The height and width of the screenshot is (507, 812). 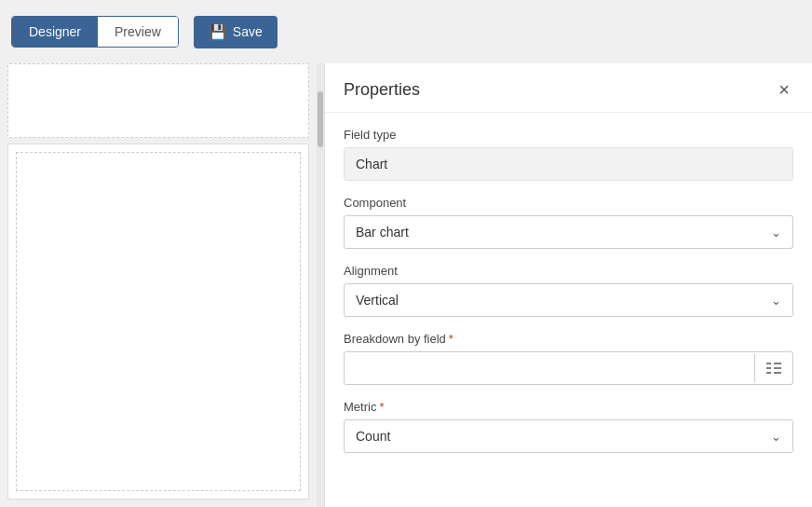 I want to click on metric-value: Count, so click(x=372, y=436).